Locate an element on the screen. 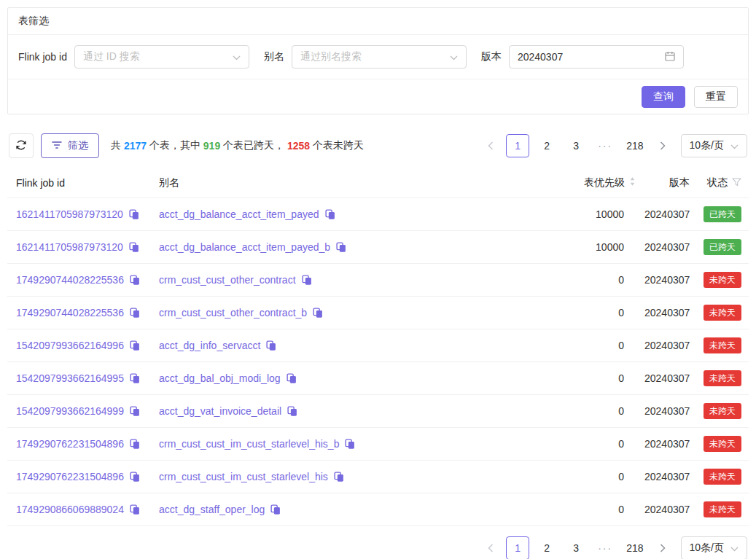 This screenshot has width=756, height=559. alias-link: acct_dg_bal_obj_modi_log is located at coordinates (220, 378).